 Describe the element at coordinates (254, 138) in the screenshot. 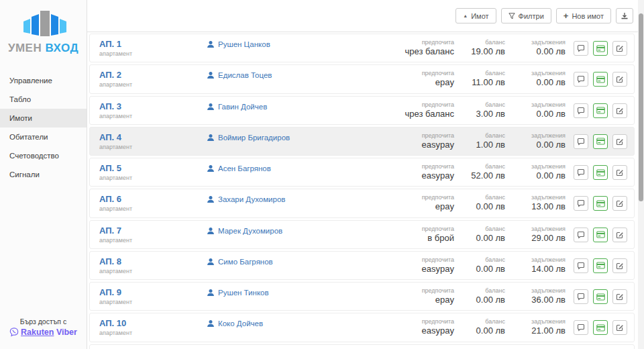

I see `resident-link: Воймир Бригадиров` at that location.